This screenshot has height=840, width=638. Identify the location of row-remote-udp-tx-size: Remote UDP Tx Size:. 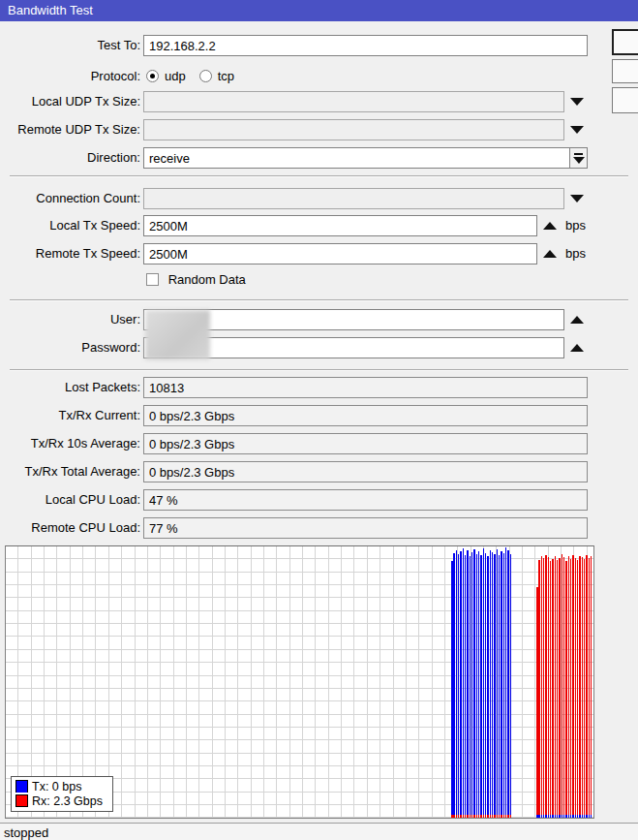
(319, 130).